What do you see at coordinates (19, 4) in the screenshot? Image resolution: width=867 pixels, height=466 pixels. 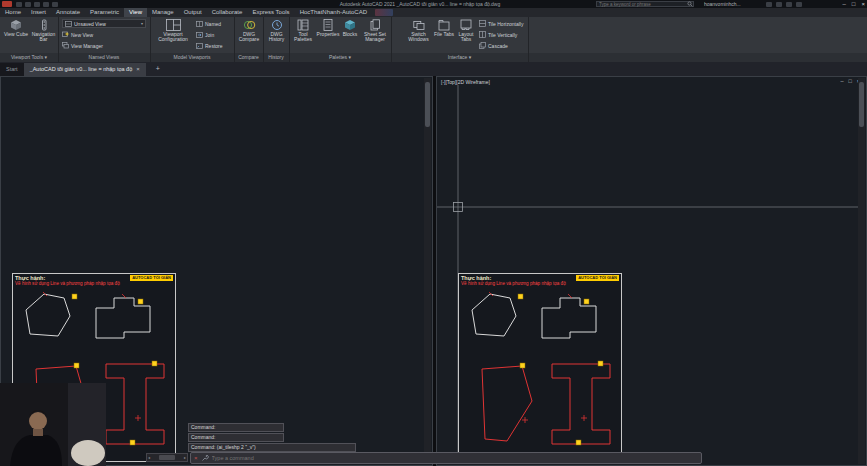 I see `new-file-icon` at bounding box center [19, 4].